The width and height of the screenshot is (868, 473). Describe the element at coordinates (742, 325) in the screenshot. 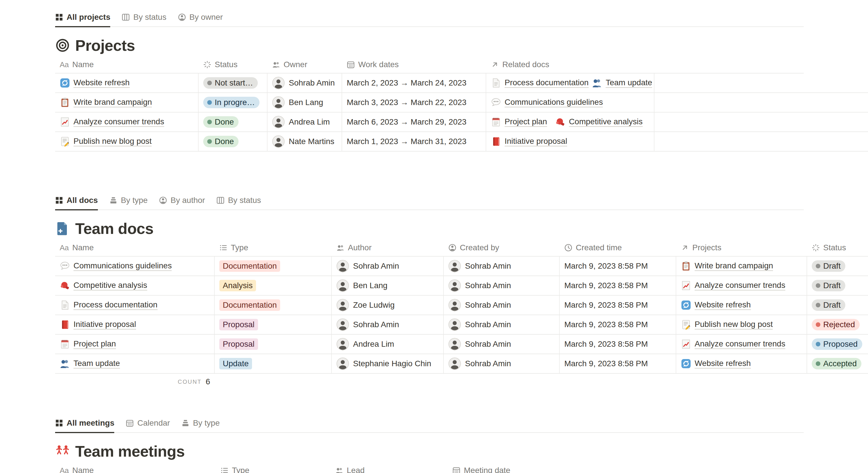

I see `projects-cell: Publish new blog post` at that location.